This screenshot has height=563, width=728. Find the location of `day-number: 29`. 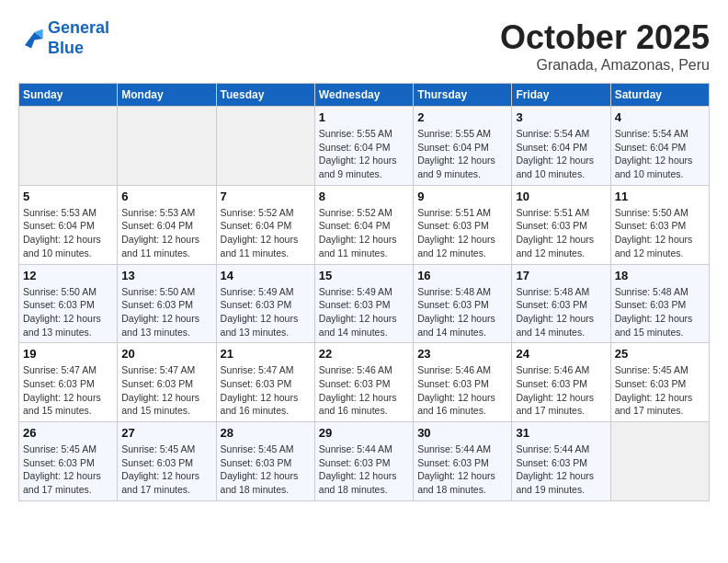

day-number: 29 is located at coordinates (364, 432).